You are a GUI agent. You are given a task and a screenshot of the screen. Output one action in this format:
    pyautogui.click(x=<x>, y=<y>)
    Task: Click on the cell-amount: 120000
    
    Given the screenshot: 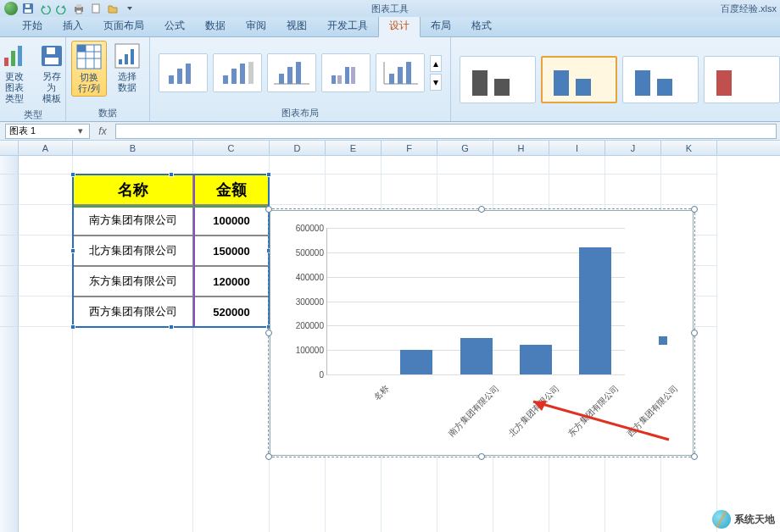 What is the action you would take?
    pyautogui.click(x=231, y=281)
    